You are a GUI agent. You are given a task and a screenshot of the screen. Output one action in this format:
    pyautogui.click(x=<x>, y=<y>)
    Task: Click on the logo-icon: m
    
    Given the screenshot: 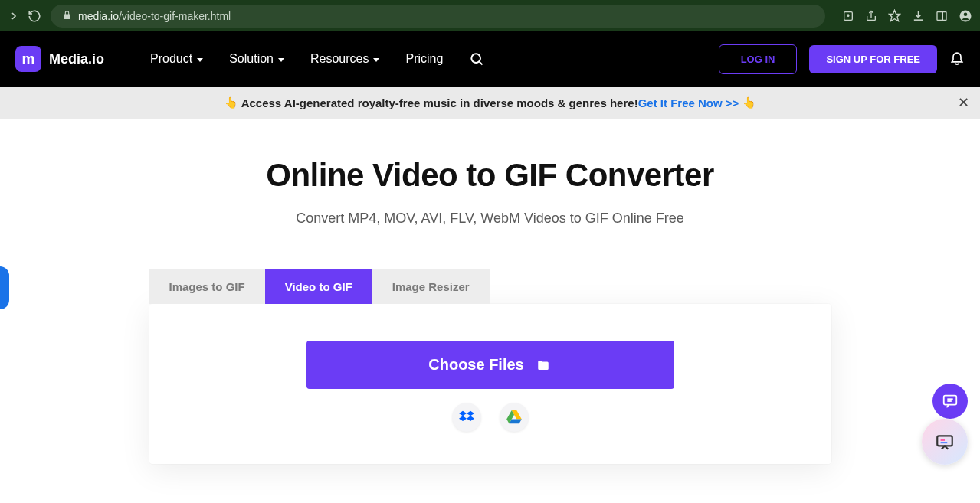 What is the action you would take?
    pyautogui.click(x=28, y=59)
    